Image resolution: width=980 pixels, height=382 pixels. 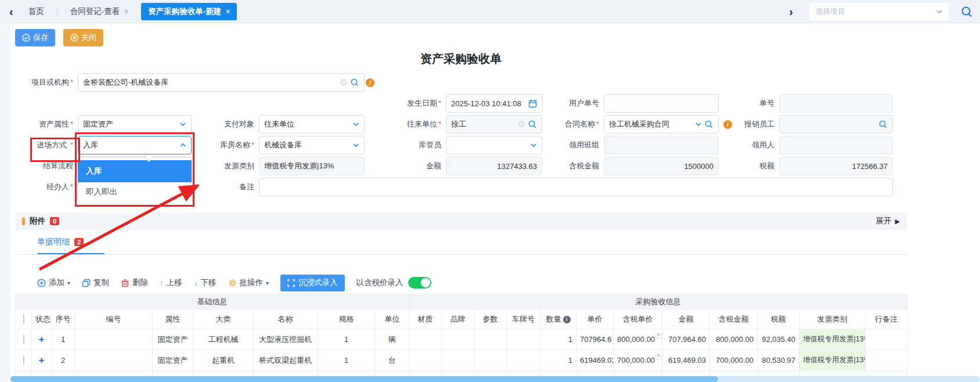 I want to click on chevron-down-icon: ▾, so click(x=69, y=283).